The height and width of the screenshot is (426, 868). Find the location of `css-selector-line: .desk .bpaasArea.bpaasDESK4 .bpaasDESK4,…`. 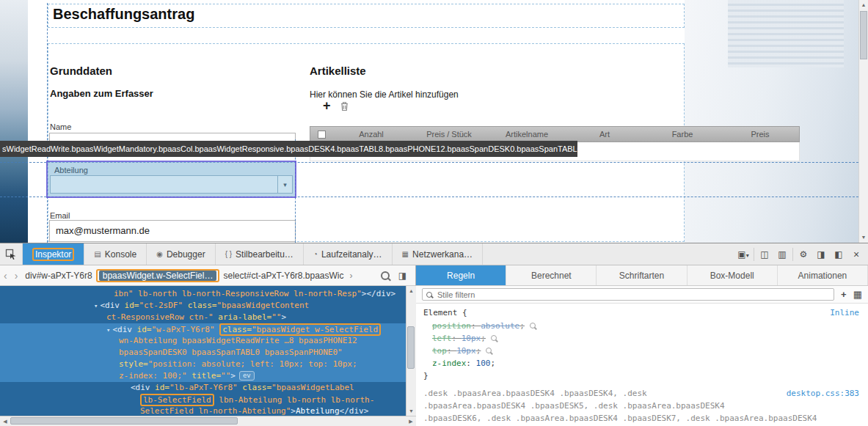

css-selector-line: .desk .bpaasArea.bpaasDESK4 .bpaasDESK4,… is located at coordinates (642, 393).